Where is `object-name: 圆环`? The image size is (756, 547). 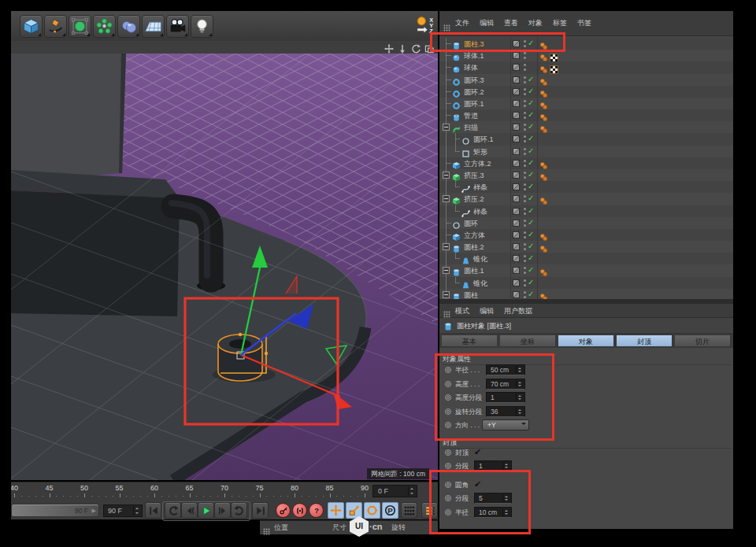 object-name: 圆环 is located at coordinates (471, 224).